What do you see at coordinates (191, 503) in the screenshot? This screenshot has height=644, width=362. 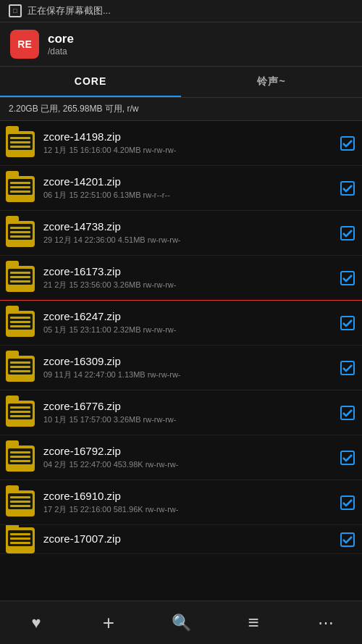 I see `file-info: zcore-16910.zip 17 2月 15 22:16:00 581.96…` at bounding box center [191, 503].